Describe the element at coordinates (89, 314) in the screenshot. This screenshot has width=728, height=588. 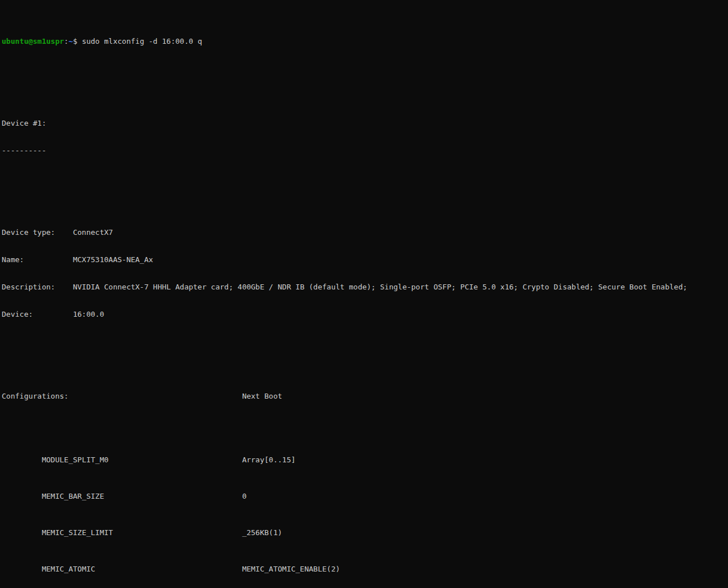
I see `device-info-value: 16:00.0` at that location.